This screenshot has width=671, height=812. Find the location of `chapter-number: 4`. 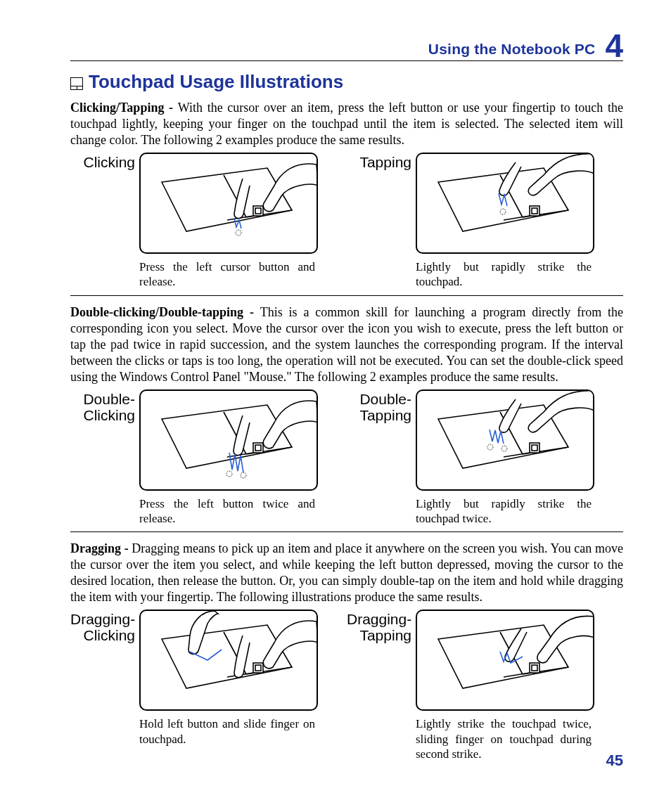

chapter-number: 4 is located at coordinates (614, 46).